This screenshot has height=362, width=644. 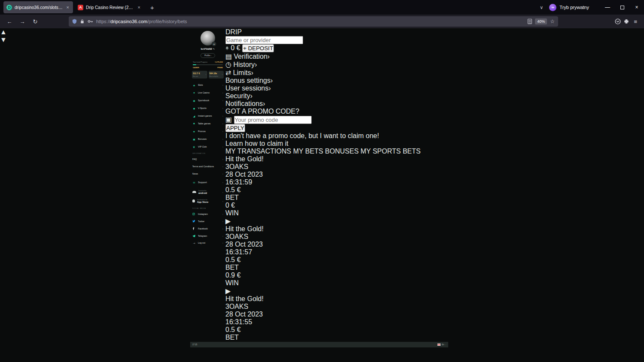 I want to click on list-all-tabs-icon: ∨, so click(x=541, y=8).